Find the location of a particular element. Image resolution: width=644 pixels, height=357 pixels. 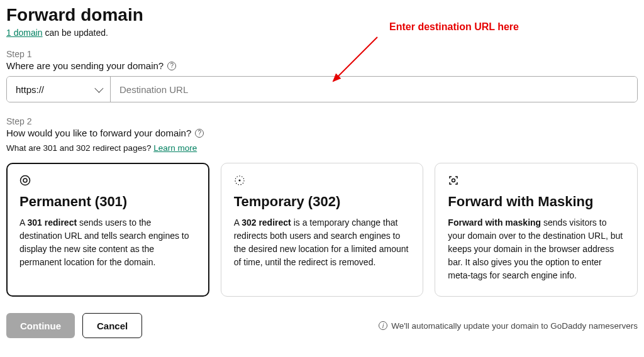

step2-label: Step 2 is located at coordinates (322, 121).